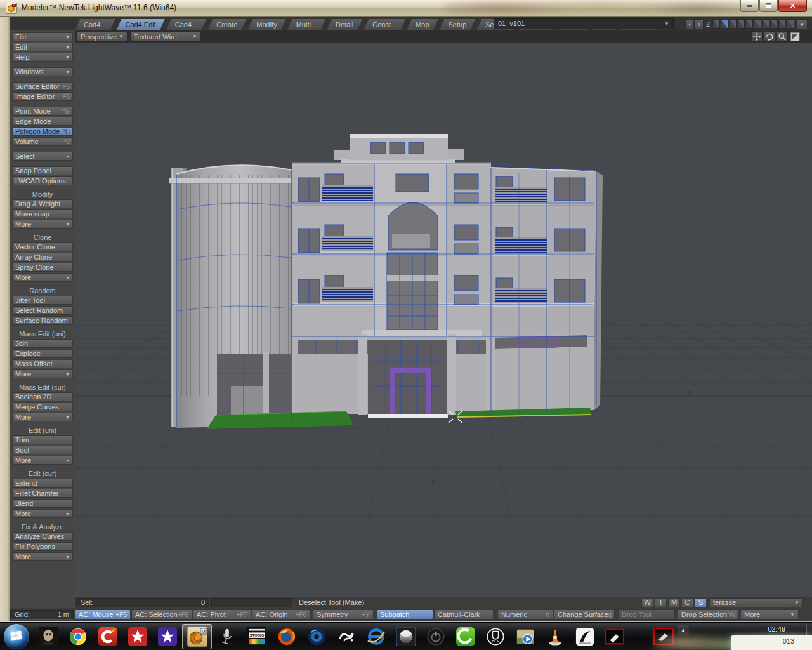 This screenshot has width=812, height=650. I want to click on taskbar-icon-lightwave-purple, so click(167, 637).